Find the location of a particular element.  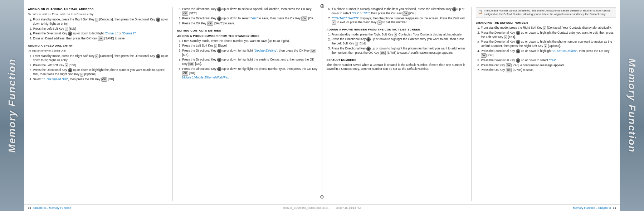

footer-date: 2008.7.16 4:1:13 PM is located at coordinates (348, 208).